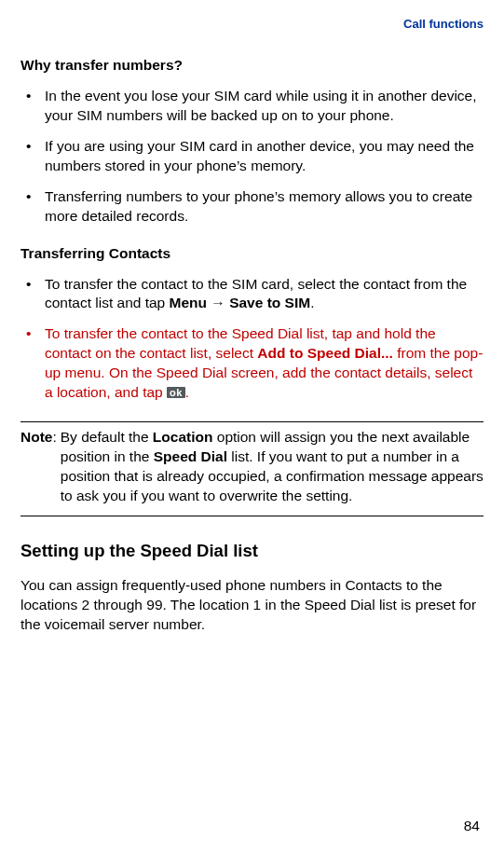 The height and width of the screenshot is (853, 504). I want to click on heading-transferring-contacts: Transferring Contacts, so click(252, 254).